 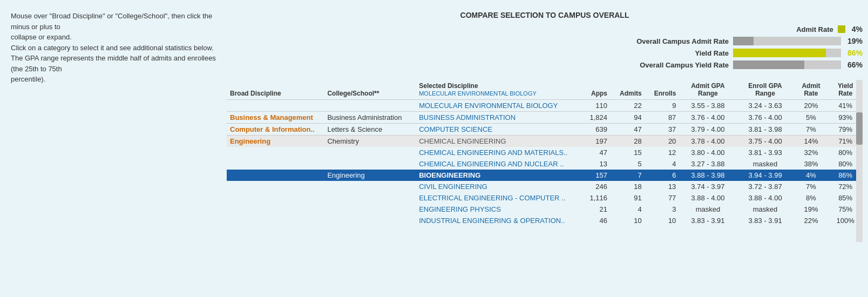 I want to click on enroll-gpa-range-cell: 3.94 - 3.99, so click(x=765, y=175).